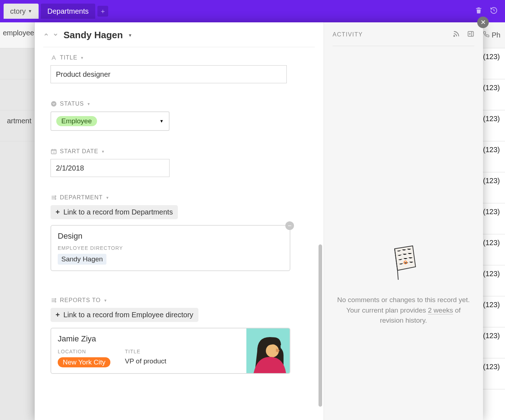  Describe the element at coordinates (51, 35) in the screenshot. I see `record-nav` at that location.